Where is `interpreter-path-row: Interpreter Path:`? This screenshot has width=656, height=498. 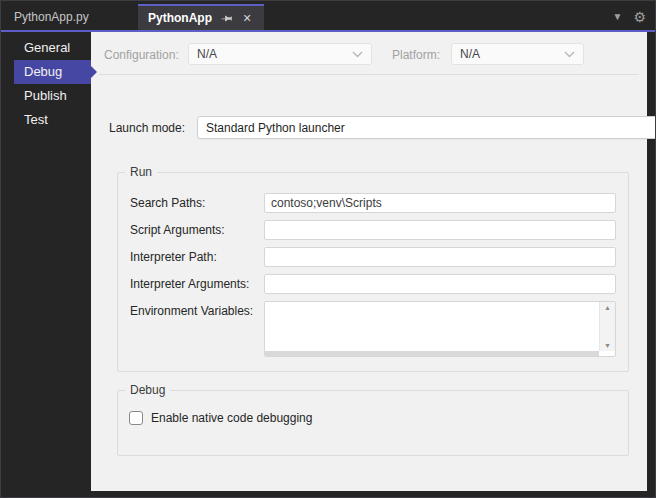 interpreter-path-row: Interpreter Path: is located at coordinates (373, 257).